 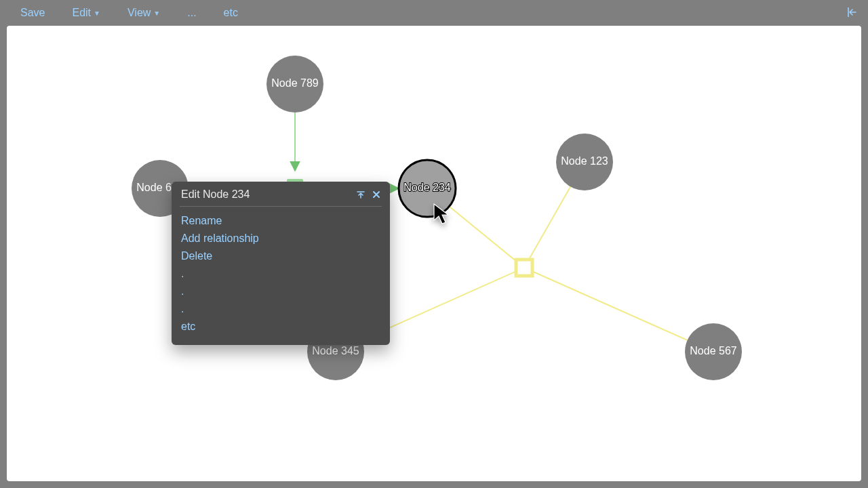 I want to click on menubar: Save Edit ▼ View ▼ ... etc, so click(x=434, y=13).